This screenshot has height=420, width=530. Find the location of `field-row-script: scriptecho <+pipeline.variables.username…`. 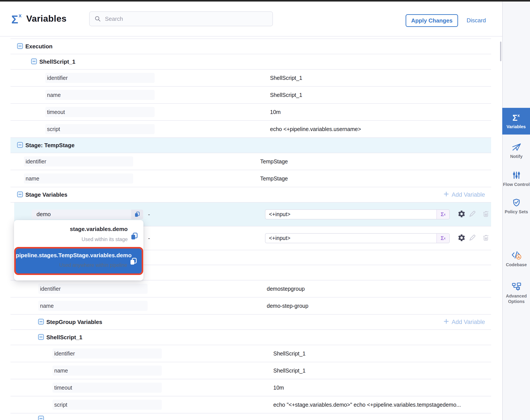

field-row-script: scriptecho <+pipeline.variables.username… is located at coordinates (251, 129).